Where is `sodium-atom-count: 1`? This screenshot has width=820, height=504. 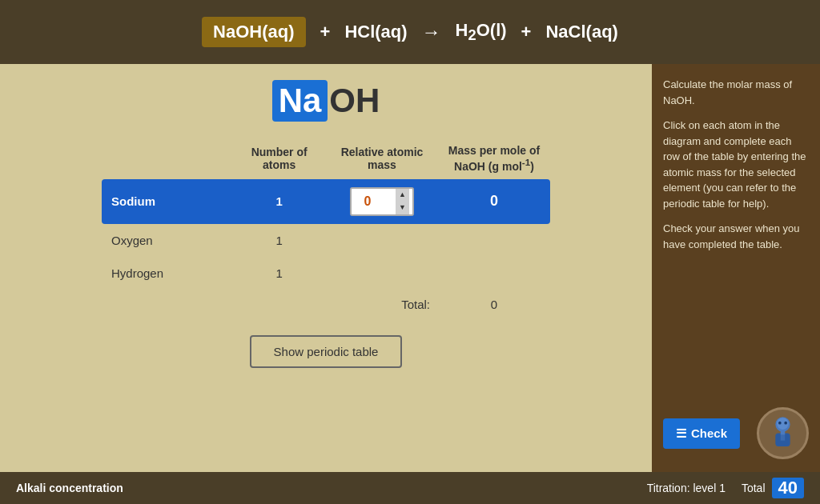
sodium-atom-count: 1 is located at coordinates (279, 202).